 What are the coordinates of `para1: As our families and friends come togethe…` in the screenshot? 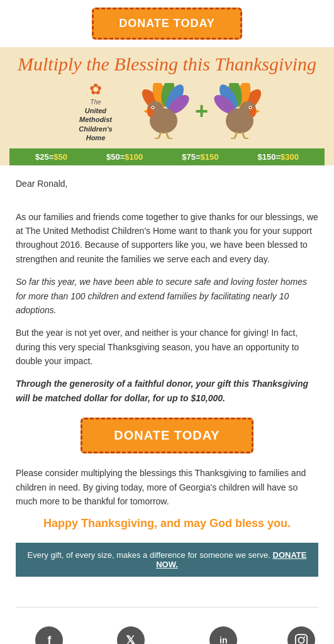 It's located at (167, 238).